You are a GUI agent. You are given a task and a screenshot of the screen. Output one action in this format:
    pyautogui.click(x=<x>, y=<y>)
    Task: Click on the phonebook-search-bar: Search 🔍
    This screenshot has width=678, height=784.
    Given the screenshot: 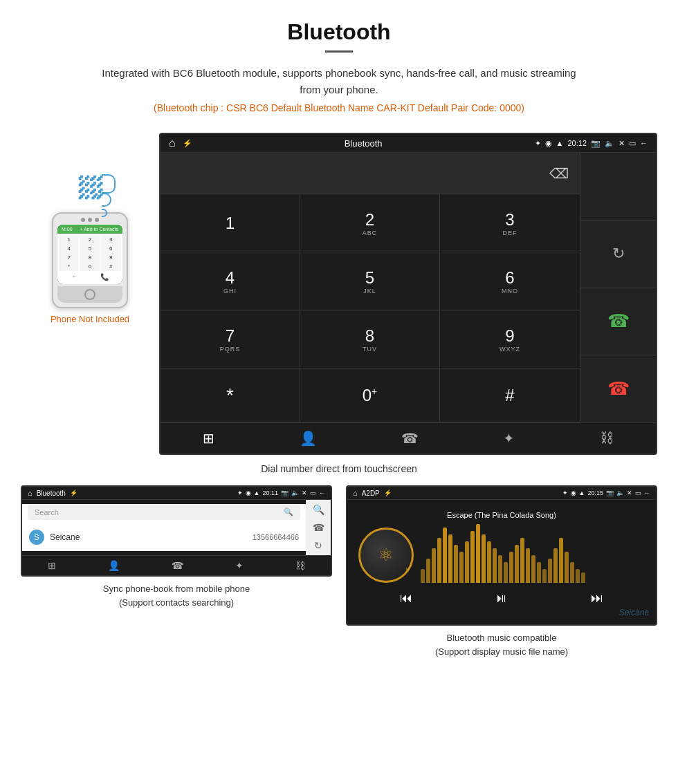 What is the action you would take?
    pyautogui.click(x=164, y=512)
    